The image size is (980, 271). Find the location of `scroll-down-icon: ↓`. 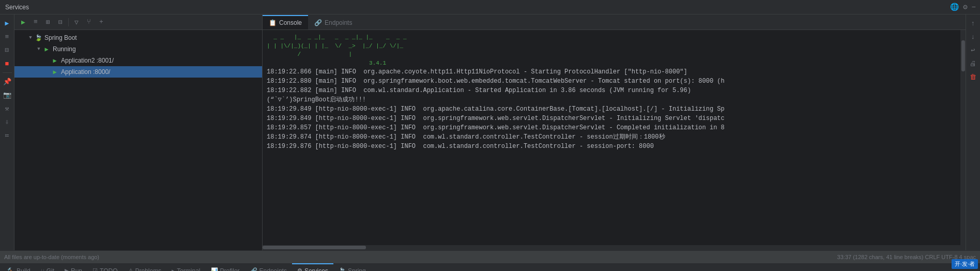

scroll-down-icon: ↓ is located at coordinates (973, 37).